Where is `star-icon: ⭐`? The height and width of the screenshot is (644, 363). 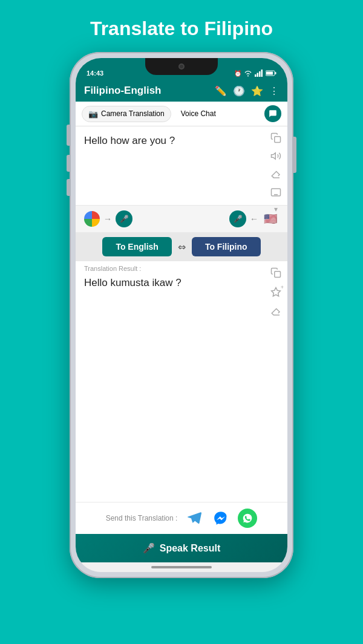 star-icon: ⭐ is located at coordinates (257, 91).